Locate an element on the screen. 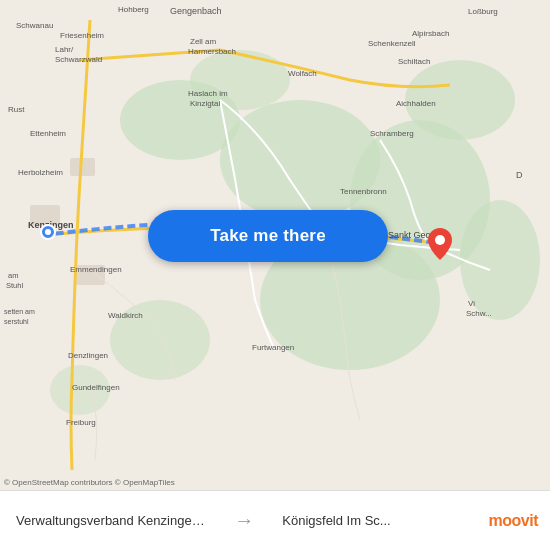 The width and height of the screenshot is (550, 550). destination-pin is located at coordinates (440, 246).